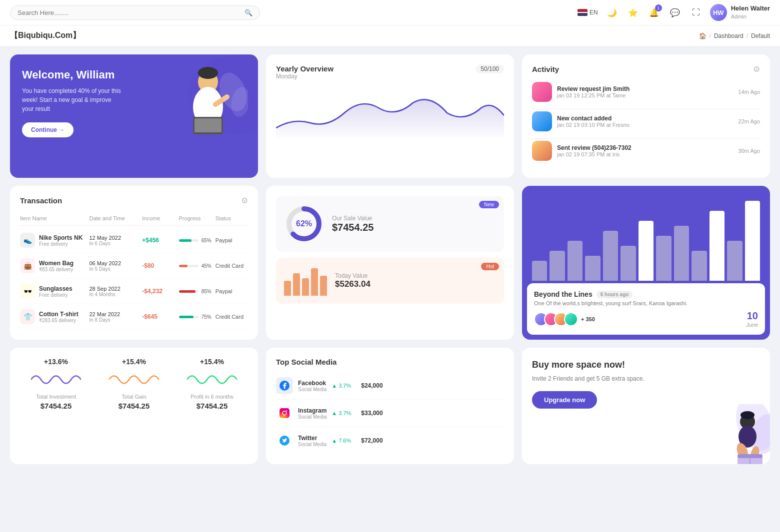 The image size is (780, 532). What do you see at coordinates (52, 266) in the screenshot?
I see `item-info-1: 👜 Women Bag ₹83.65 delivery` at bounding box center [52, 266].